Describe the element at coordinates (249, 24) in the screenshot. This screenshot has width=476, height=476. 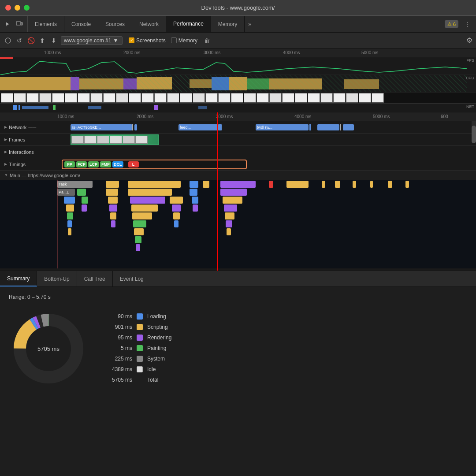
I see `more-tabs-button: »` at that location.